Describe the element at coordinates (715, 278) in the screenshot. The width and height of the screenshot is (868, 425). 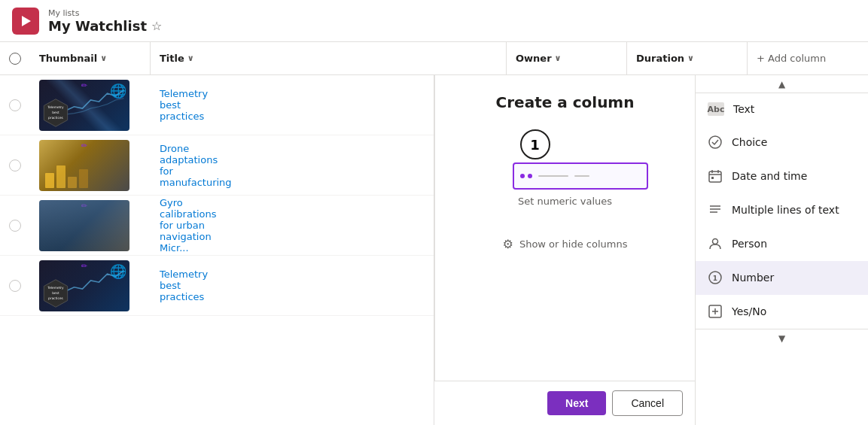
I see `svg-text: 1` at that location.